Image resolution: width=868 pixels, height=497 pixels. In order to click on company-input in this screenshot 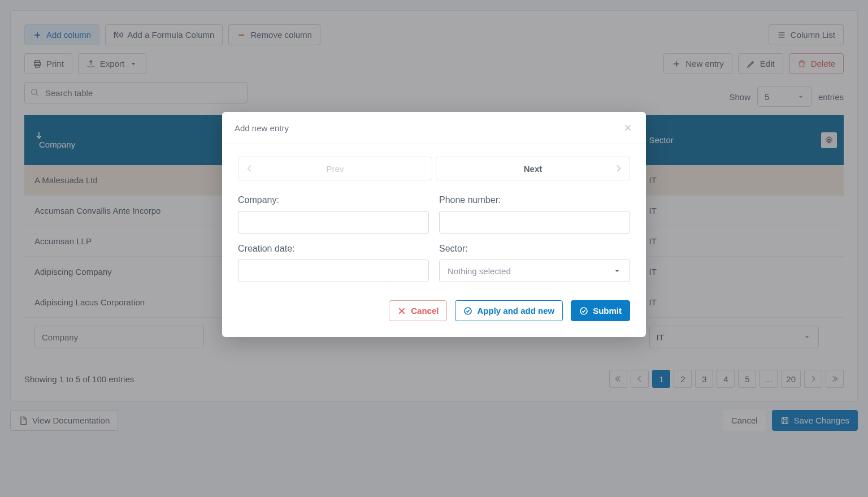, I will do `click(333, 222)`.